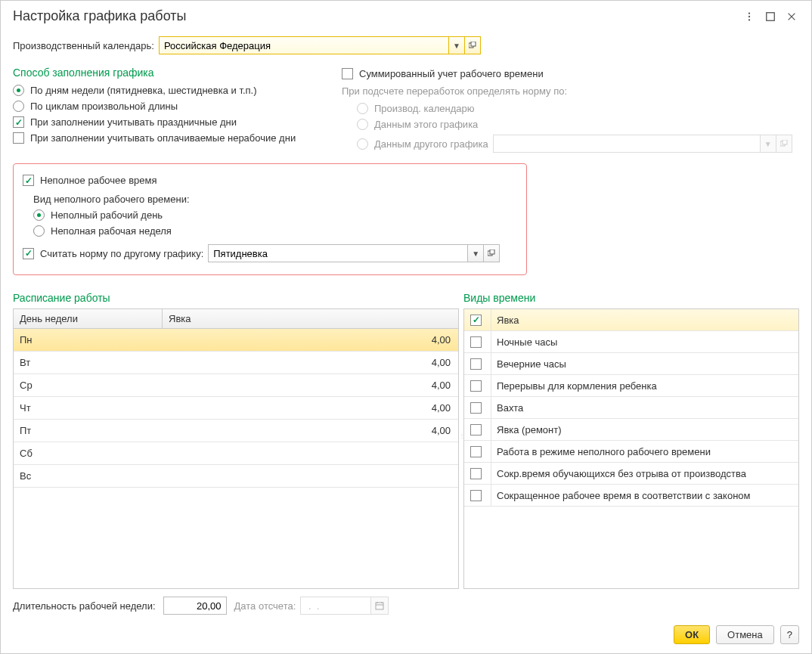 This screenshot has width=812, height=654. I want to click on time-type-row: Явка, so click(631, 321).